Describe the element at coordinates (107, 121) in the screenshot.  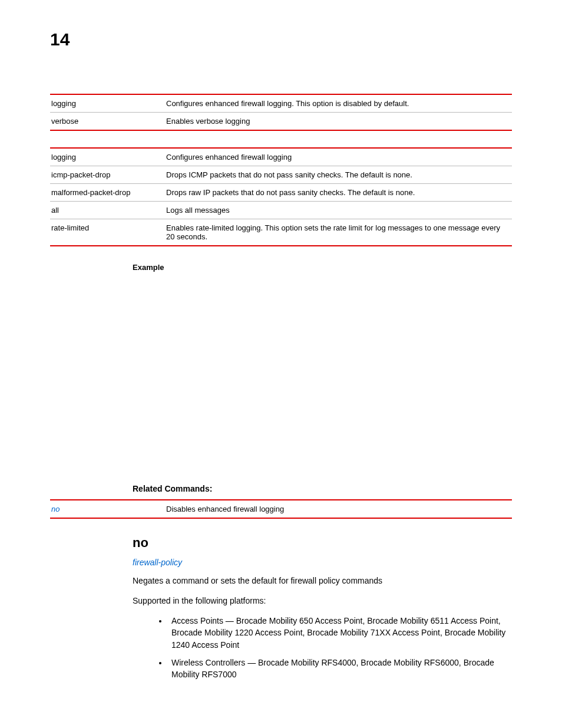
I see `param-key: verbose` at that location.